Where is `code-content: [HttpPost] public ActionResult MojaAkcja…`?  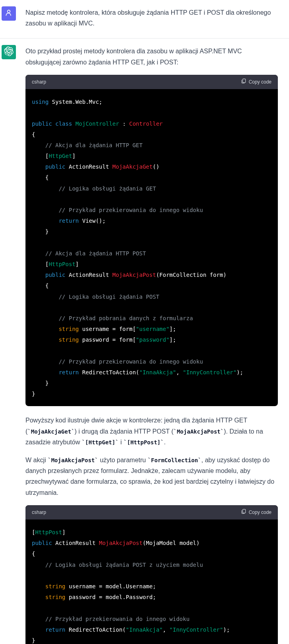 code-content: [HttpPost] public ActionResult MojaAkcja… is located at coordinates (131, 586).